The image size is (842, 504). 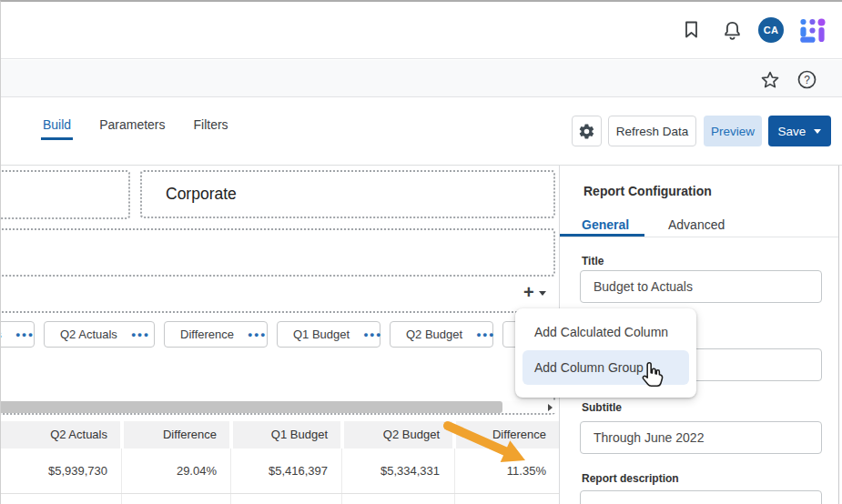 I want to click on column-chip-difference-1: Difference ●●●, so click(x=216, y=335).